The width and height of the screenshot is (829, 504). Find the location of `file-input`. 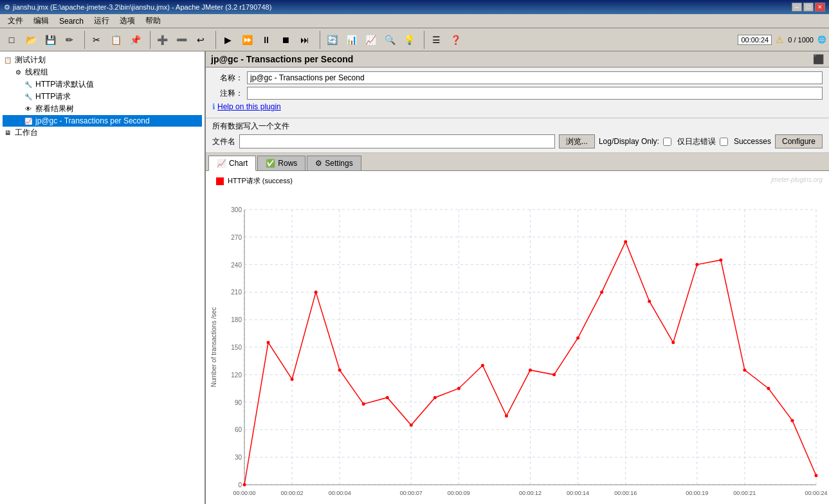

file-input is located at coordinates (397, 141).